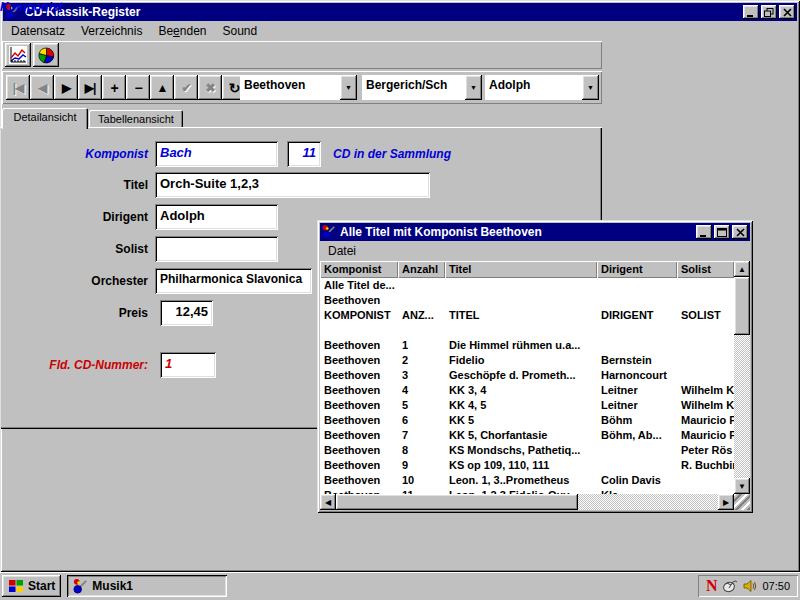  Describe the element at coordinates (722, 232) in the screenshot. I see `maximize-button` at that location.